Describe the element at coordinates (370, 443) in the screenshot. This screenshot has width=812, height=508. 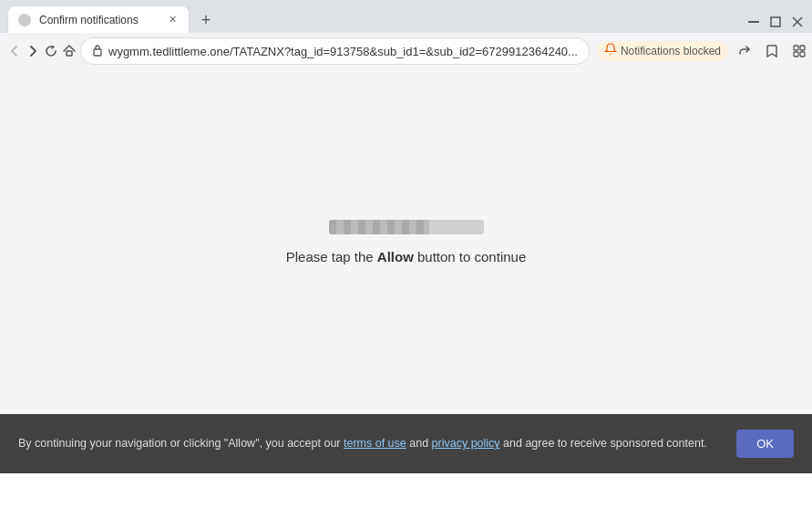
I see `banner-text: By continuing your navigation or clickin…` at that location.